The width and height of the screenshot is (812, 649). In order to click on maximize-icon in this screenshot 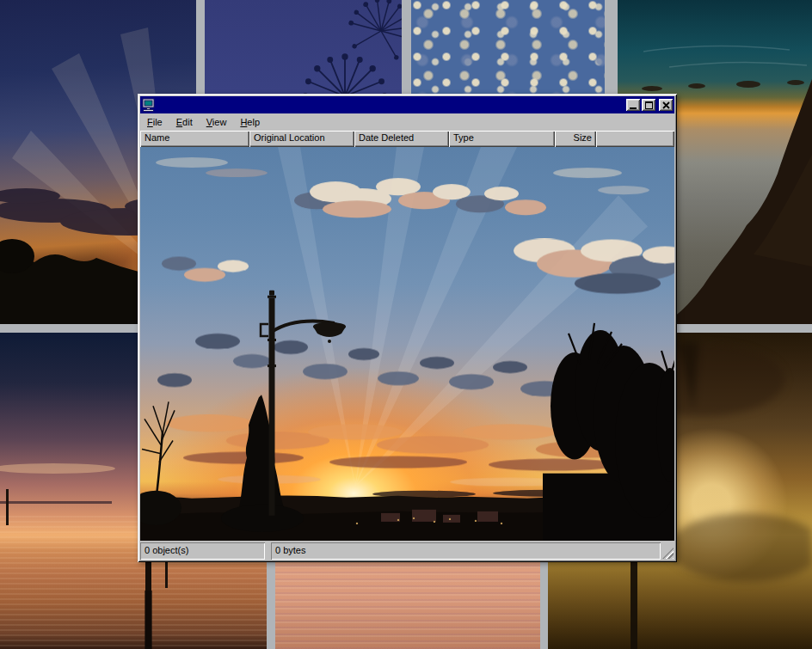, I will do `click(649, 105)`.